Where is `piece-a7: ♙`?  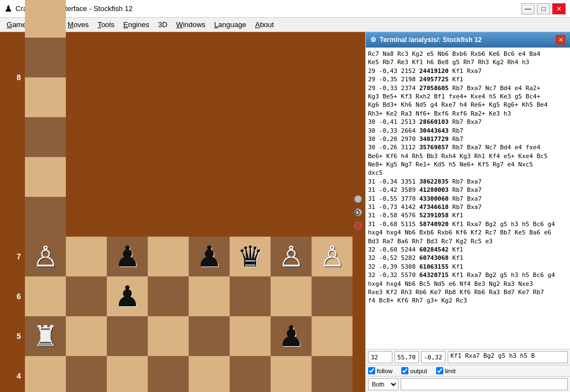
piece-a7: ♙ is located at coordinates (45, 257).